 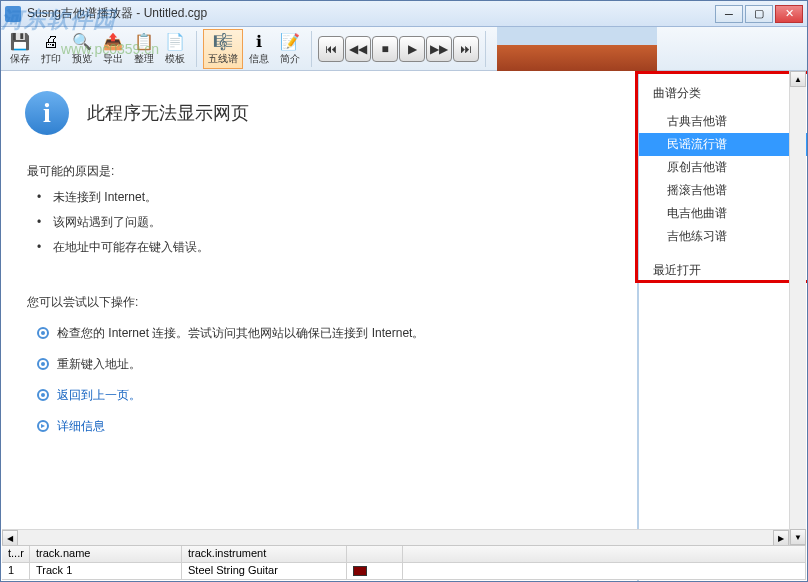 What do you see at coordinates (723, 270) in the screenshot?
I see `recent-header: 最近打开` at bounding box center [723, 270].